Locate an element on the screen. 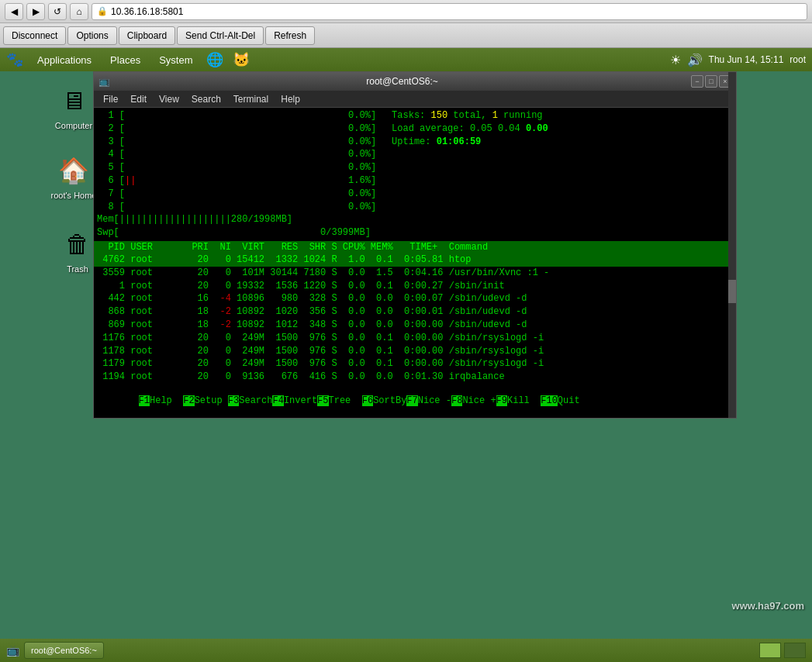 The height and width of the screenshot is (662, 812). user-label: root is located at coordinates (797, 60).